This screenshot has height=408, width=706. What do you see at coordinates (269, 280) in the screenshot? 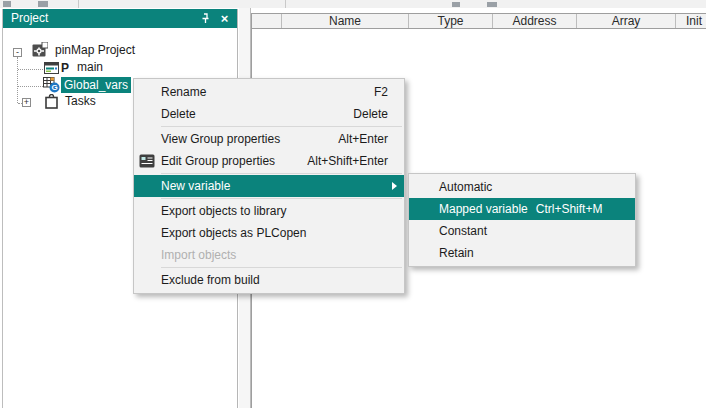
I see `menu-item-exclude-from-build: Exclude from build` at bounding box center [269, 280].